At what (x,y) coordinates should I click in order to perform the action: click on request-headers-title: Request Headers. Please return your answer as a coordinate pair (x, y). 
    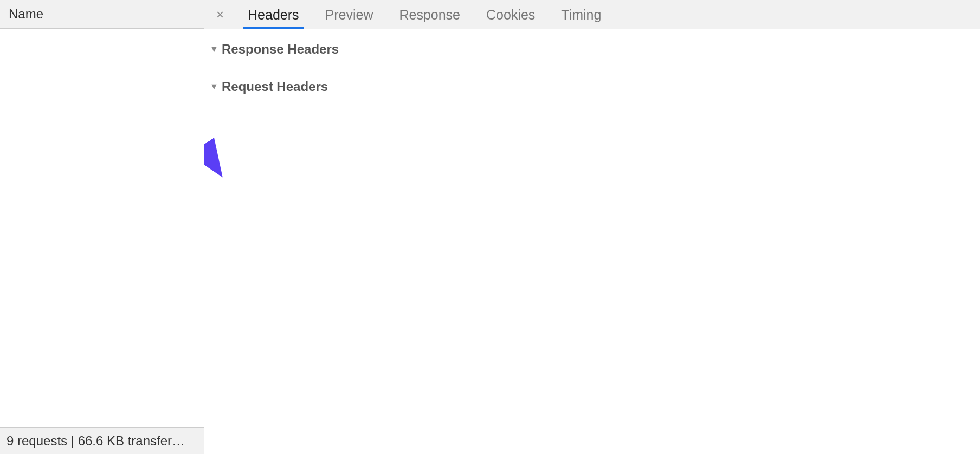
    Looking at the image, I should click on (275, 87).